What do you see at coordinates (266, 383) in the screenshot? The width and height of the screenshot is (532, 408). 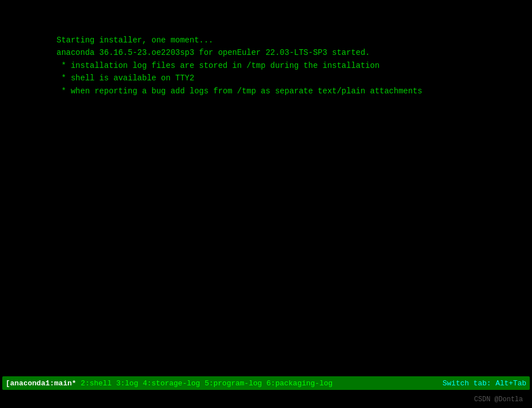 I see `bottom-bar: [anaconda1:main* 2:shell 3:log 4:storage…` at bounding box center [266, 383].